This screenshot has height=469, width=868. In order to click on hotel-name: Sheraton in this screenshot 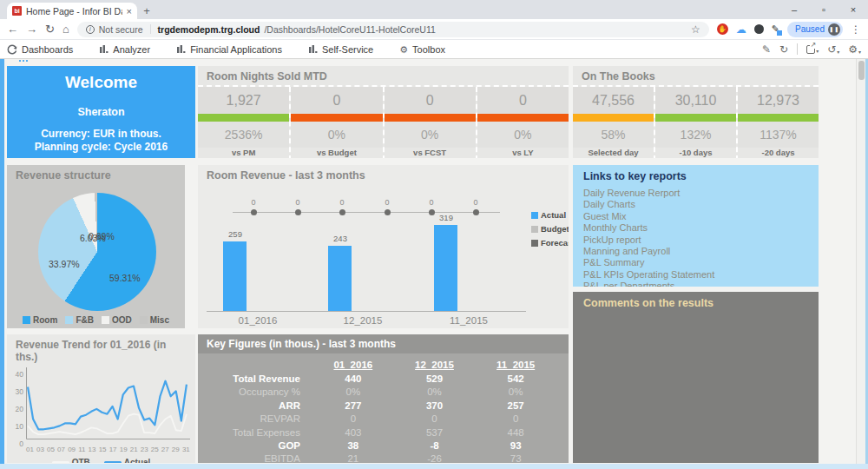, I will do `click(101, 105)`.